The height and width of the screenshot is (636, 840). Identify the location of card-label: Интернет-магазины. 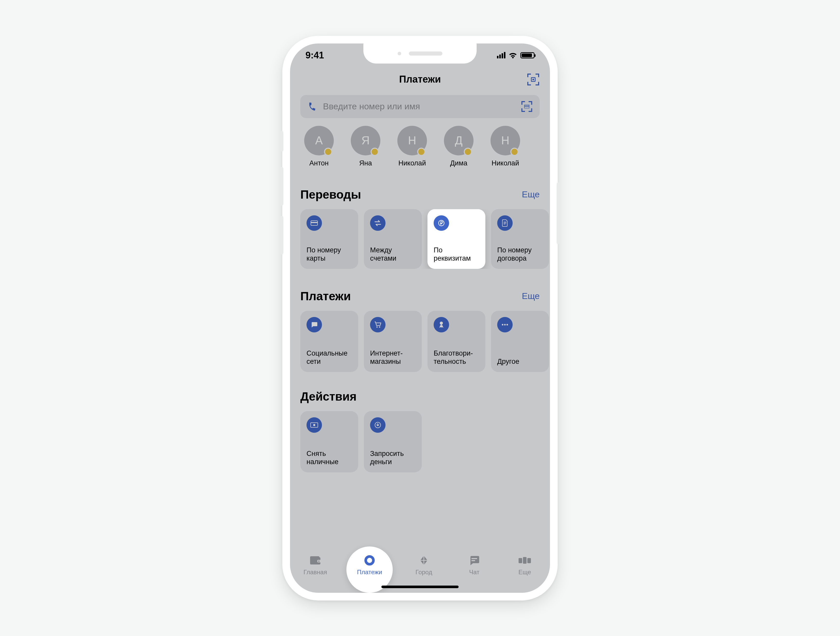
(393, 358).